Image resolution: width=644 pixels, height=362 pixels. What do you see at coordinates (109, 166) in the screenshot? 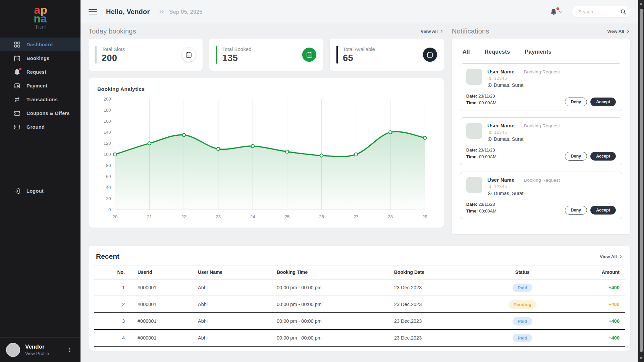
I see `svg-text: 80` at bounding box center [109, 166].